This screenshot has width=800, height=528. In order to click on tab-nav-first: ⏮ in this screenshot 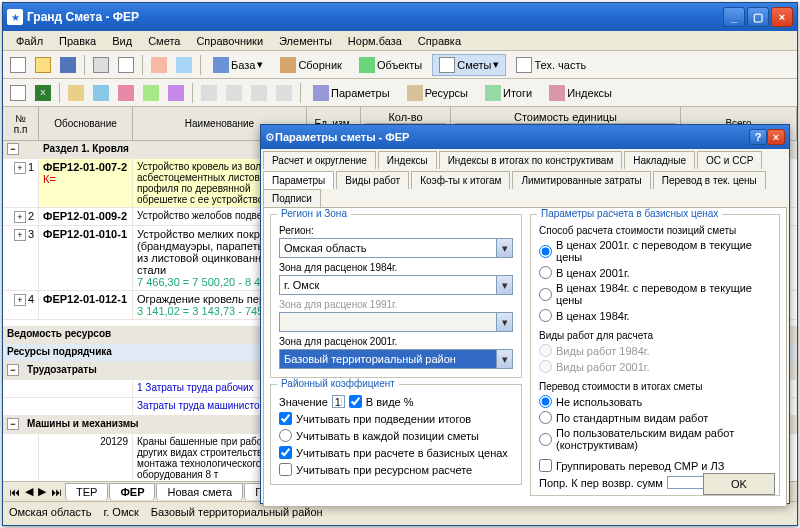, I will do `click(14, 492)`.